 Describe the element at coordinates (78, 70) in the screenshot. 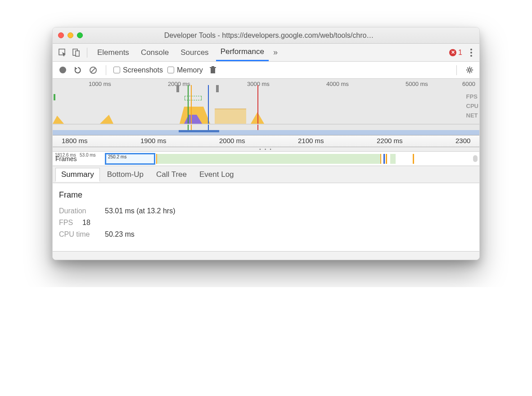

I see `reload-record-button` at that location.